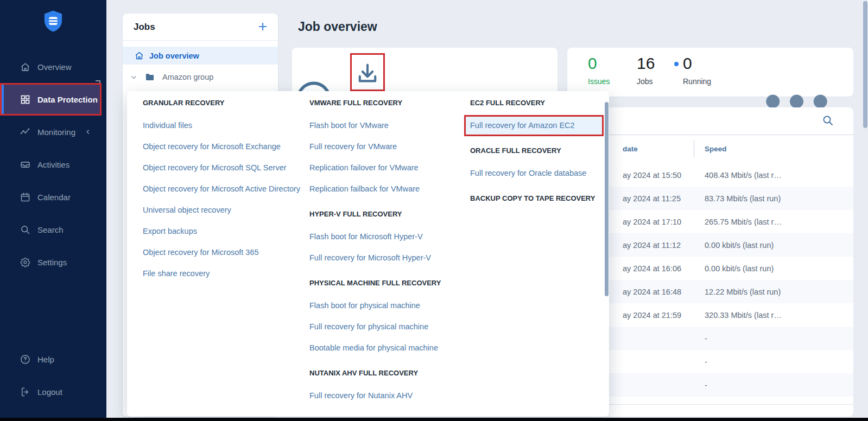 The height and width of the screenshot is (421, 868). What do you see at coordinates (53, 197) in the screenshot?
I see `sidebar-item-calendar: Calendar` at bounding box center [53, 197].